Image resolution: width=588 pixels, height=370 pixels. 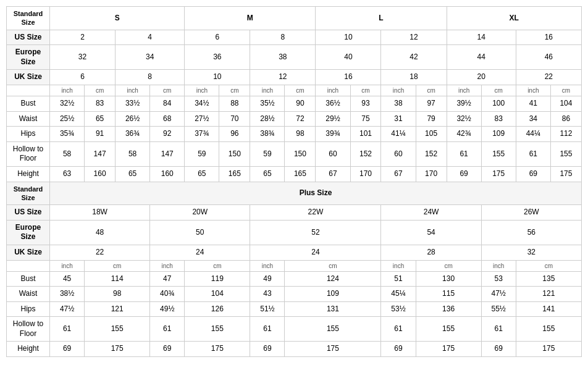 I want to click on waist-row-standard: Waist 25½ 65 26½ 68 27½ 70 28½ 72 29½ 75…, so click(x=294, y=119).